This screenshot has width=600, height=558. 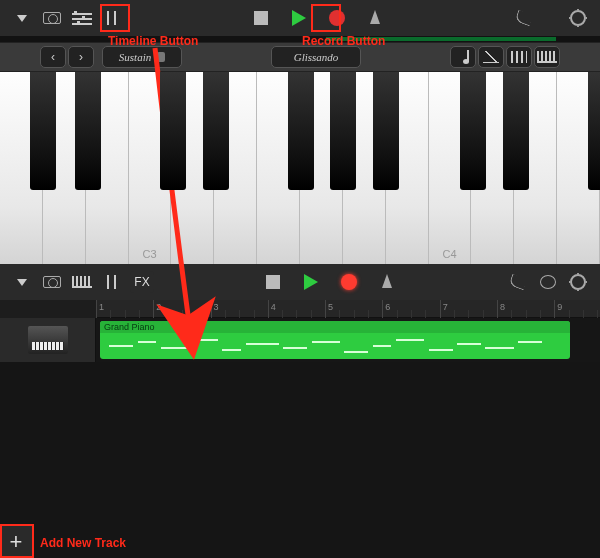 What do you see at coordinates (274, 307) in the screenshot?
I see `ruler-number: 4` at bounding box center [274, 307].